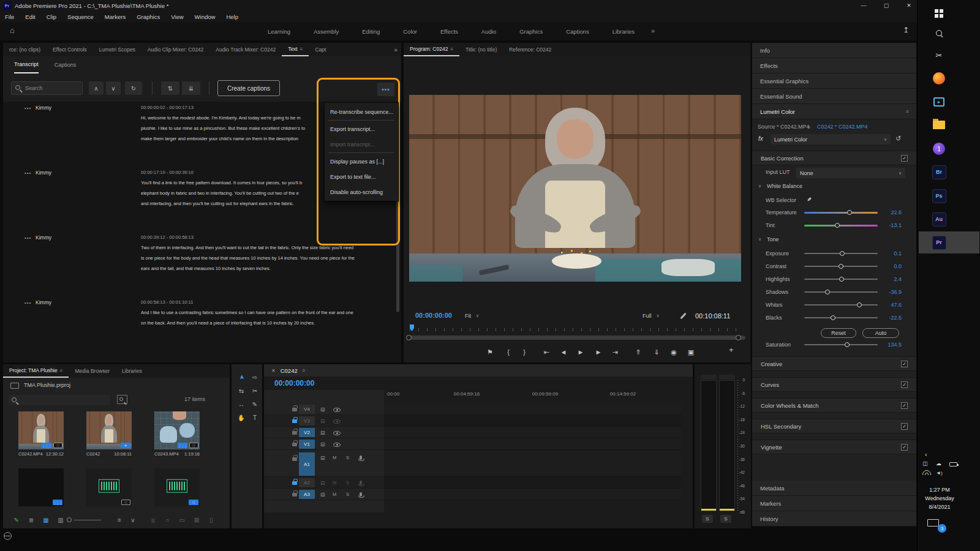 This screenshot has width=980, height=551. Describe the element at coordinates (578, 32) in the screenshot. I see `workspace-tab-captions: Captions` at that location.